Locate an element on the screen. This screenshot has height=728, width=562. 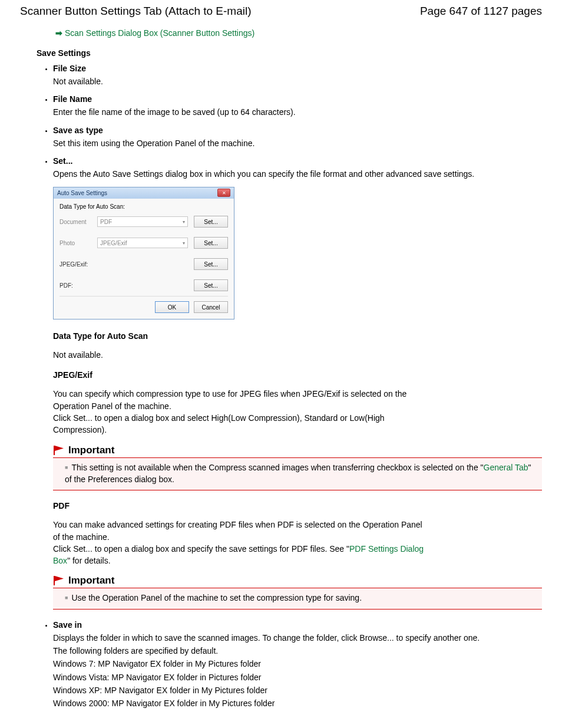
save-in-title: Save in is located at coordinates (297, 625).